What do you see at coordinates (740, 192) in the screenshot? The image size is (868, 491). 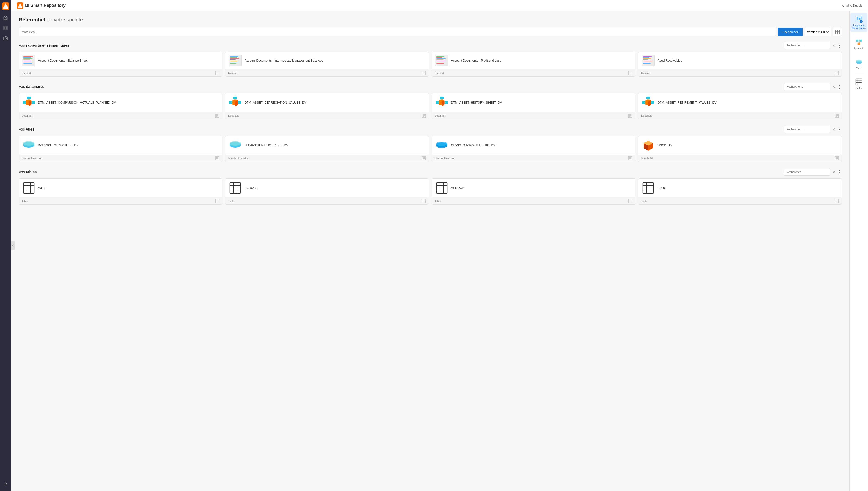 I see `table-card-adr6: ADR6 Table` at bounding box center [740, 192].